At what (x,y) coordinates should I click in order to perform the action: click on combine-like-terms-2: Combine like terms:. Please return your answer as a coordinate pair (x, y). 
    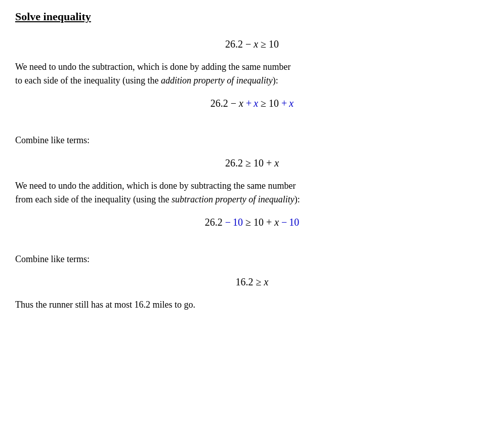
    Looking at the image, I should click on (252, 259).